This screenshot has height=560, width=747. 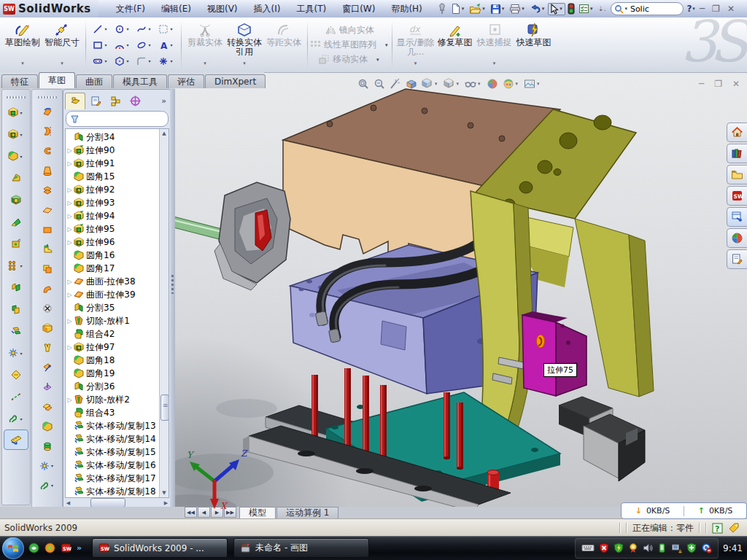 I want to click on features-toolbar-icon-0: ▾, so click(x=16, y=112).